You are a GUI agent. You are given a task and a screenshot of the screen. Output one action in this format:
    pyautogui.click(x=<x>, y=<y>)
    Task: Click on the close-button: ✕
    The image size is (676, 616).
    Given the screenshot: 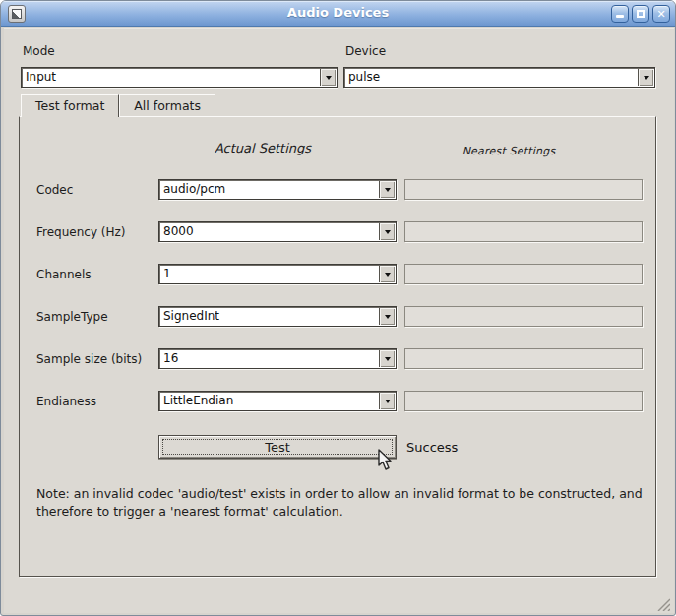 What is the action you would take?
    pyautogui.click(x=661, y=14)
    